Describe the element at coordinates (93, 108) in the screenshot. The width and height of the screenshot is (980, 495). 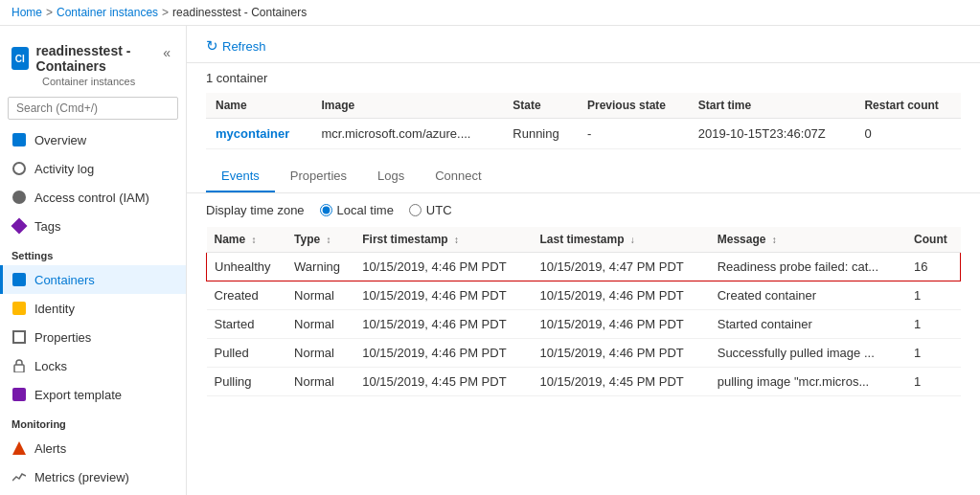
I see `sidebar-search-container` at that location.